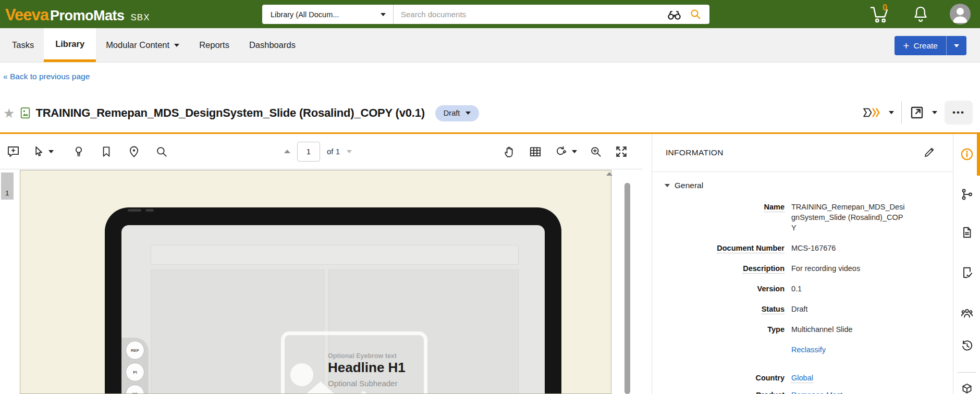 The width and height of the screenshot is (980, 394). Describe the element at coordinates (135, 350) in the screenshot. I see `pill-label: REF` at that location.